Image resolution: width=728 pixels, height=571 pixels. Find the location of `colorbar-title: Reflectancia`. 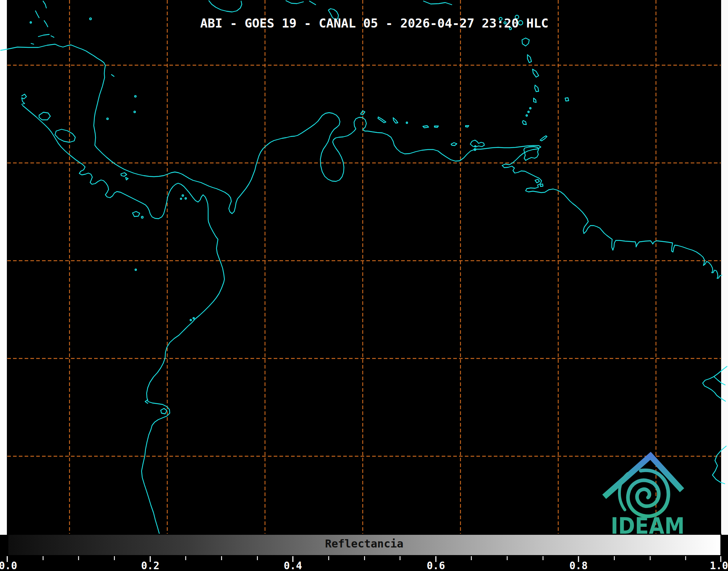

colorbar-title: Reflectancia is located at coordinates (364, 544).